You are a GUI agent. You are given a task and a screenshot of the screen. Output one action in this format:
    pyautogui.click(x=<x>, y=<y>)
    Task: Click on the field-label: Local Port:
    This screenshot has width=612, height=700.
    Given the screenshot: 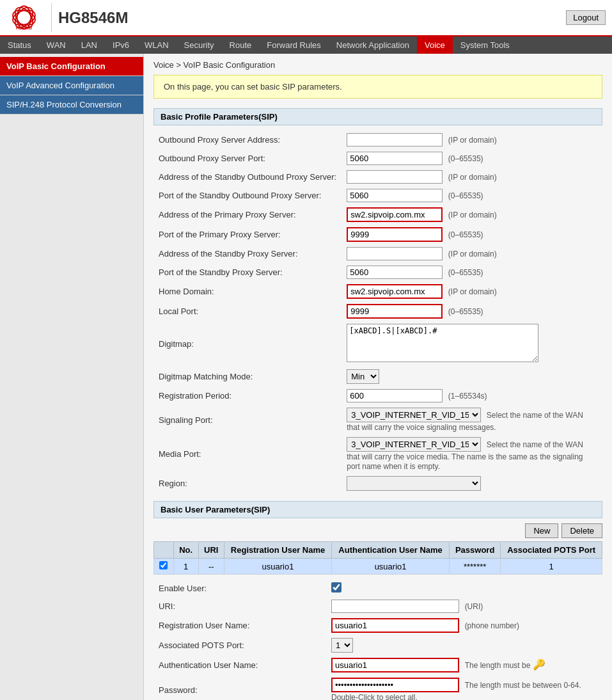 What is the action you would take?
    pyautogui.click(x=247, y=311)
    